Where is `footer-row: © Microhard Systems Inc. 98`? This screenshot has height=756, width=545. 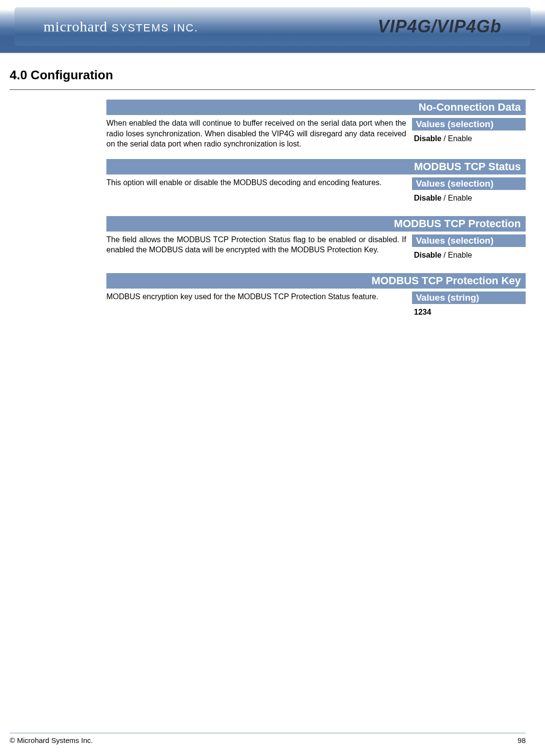
footer-row: © Microhard Systems Inc. 98 is located at coordinates (268, 741).